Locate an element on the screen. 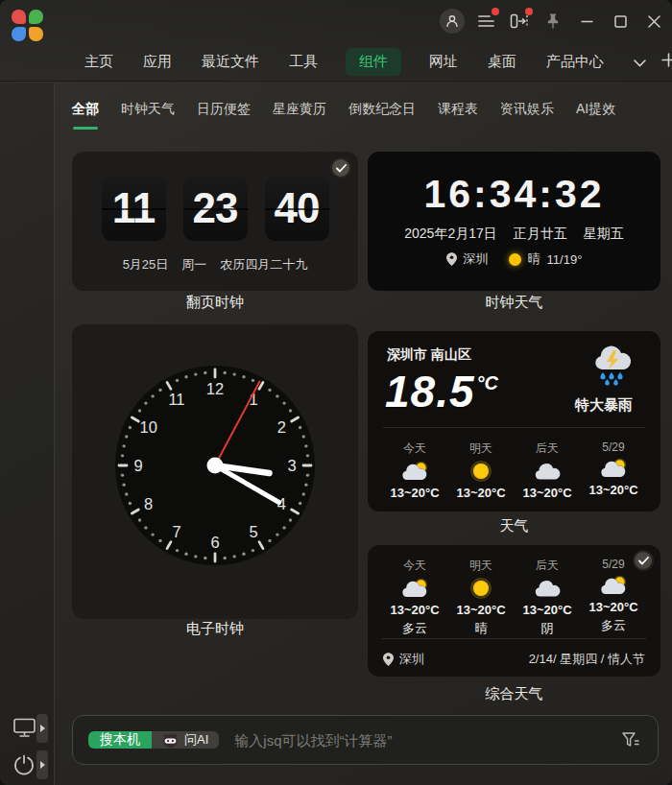 The height and width of the screenshot is (785, 672). widget-label-weather: 天气 is located at coordinates (515, 526).